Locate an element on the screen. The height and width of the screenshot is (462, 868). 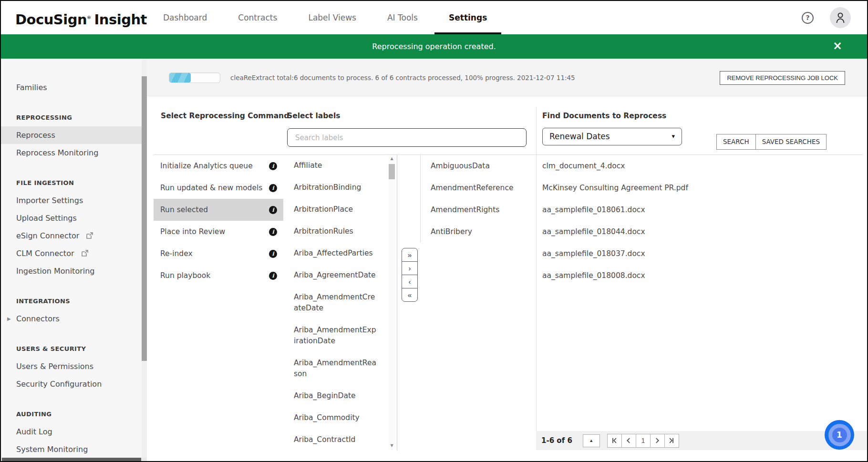
previous-page-button is located at coordinates (629, 441).